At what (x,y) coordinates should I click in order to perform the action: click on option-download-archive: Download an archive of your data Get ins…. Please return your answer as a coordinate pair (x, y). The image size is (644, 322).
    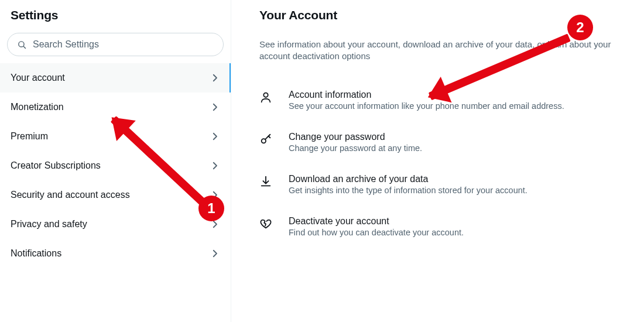
    Looking at the image, I should click on (446, 184).